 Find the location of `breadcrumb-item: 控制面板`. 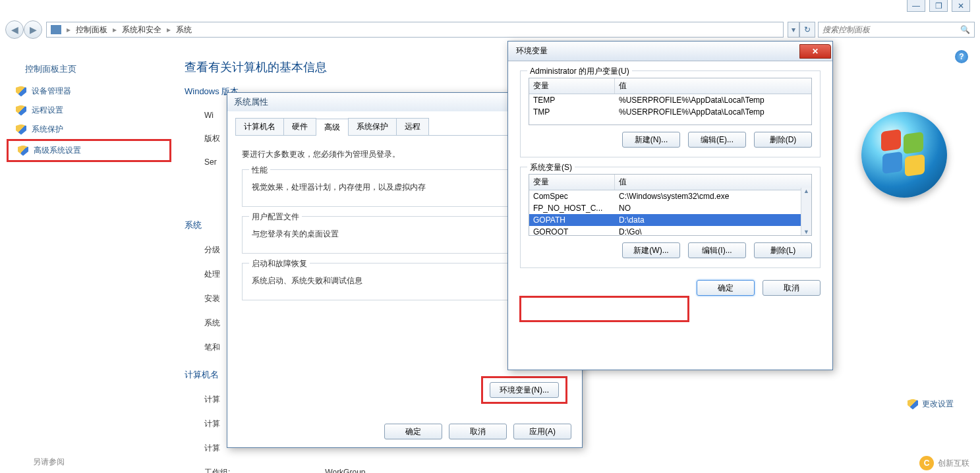

breadcrumb-item: 控制面板 is located at coordinates (92, 30).